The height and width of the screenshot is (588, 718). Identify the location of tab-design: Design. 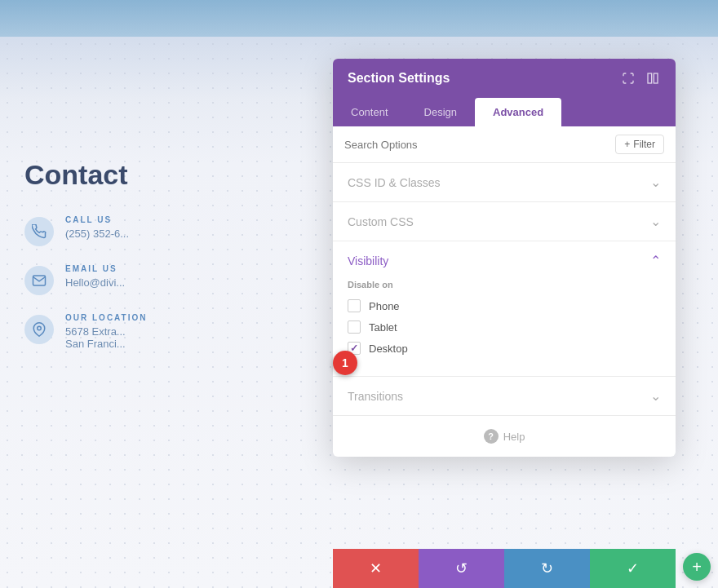
(441, 113).